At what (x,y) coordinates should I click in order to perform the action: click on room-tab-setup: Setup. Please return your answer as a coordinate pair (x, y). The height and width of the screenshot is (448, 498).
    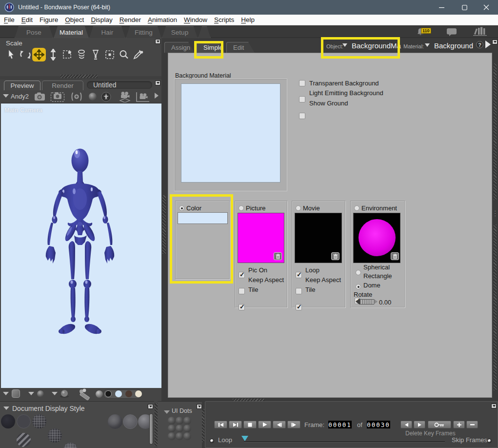
    Looking at the image, I should click on (179, 32).